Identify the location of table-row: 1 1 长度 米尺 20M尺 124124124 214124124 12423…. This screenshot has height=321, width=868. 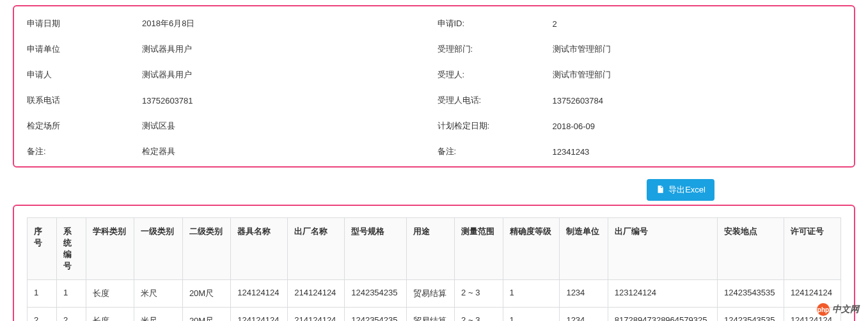
(434, 294).